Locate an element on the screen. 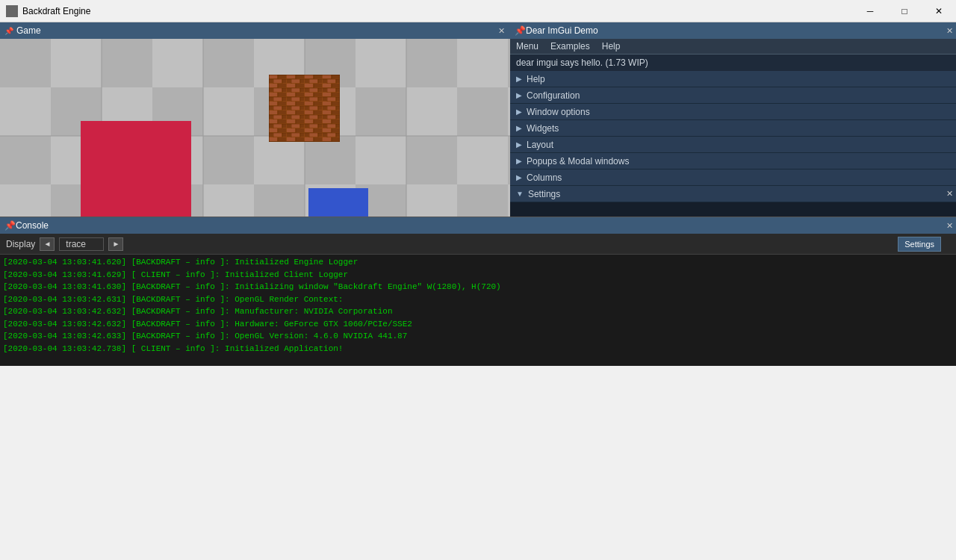  imgui-content: ▶ Help ▶ Configuration ▶ Window options … is located at coordinates (733, 143).